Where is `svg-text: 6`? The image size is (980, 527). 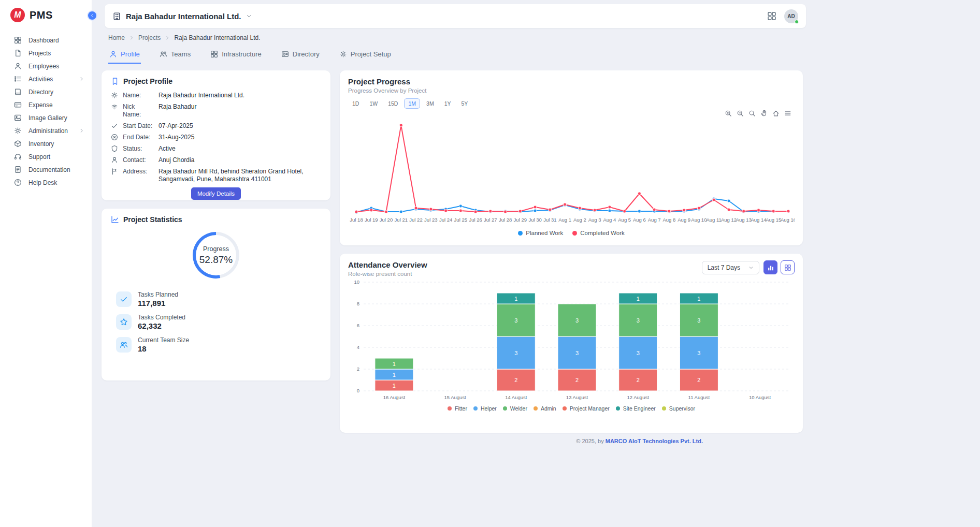
svg-text: 6 is located at coordinates (358, 325).